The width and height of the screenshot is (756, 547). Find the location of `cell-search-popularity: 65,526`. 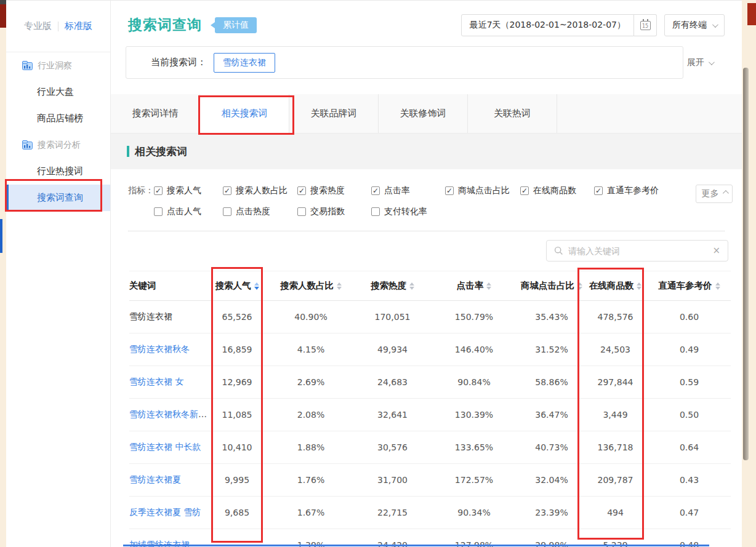

cell-search-popularity: 65,526 is located at coordinates (237, 317).